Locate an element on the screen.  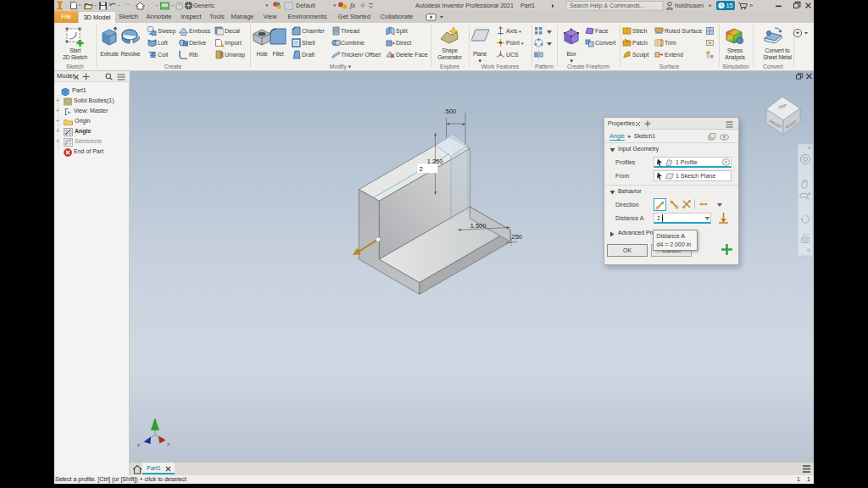
svg-text: Generic is located at coordinates (204, 5).